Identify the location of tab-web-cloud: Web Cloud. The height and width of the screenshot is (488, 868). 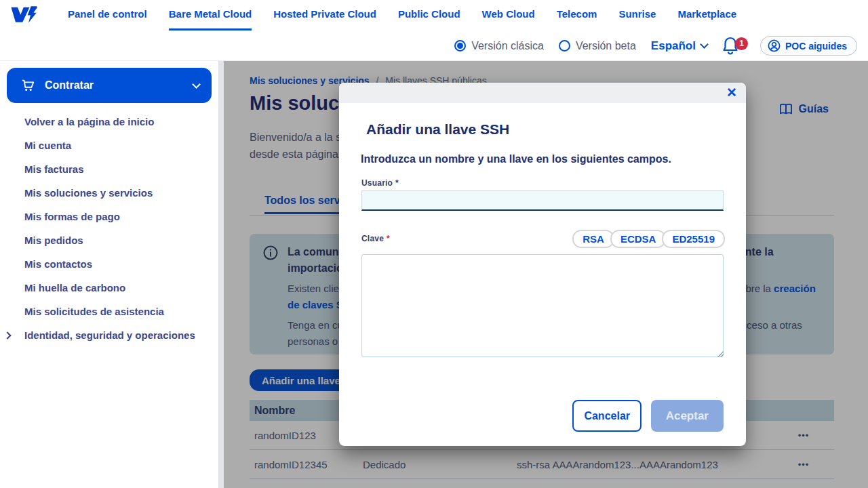
(509, 15).